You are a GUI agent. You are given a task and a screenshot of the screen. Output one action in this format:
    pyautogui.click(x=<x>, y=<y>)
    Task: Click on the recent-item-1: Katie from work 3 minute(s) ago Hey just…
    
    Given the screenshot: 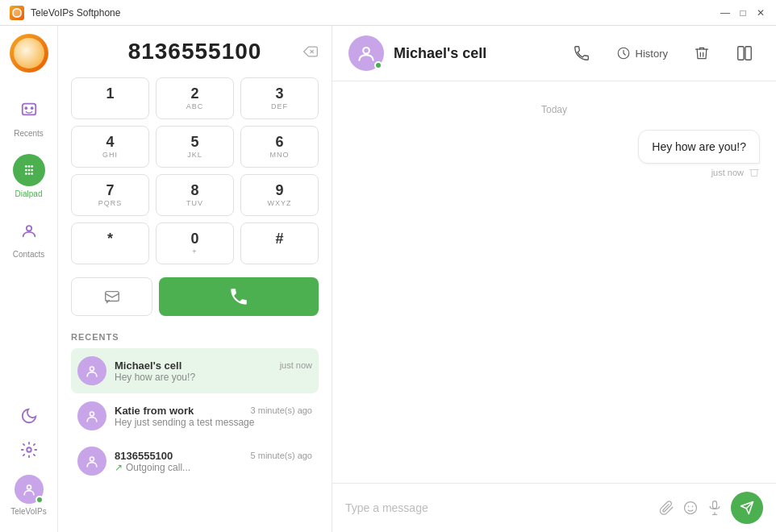 What is the action you would take?
    pyautogui.click(x=195, y=416)
    